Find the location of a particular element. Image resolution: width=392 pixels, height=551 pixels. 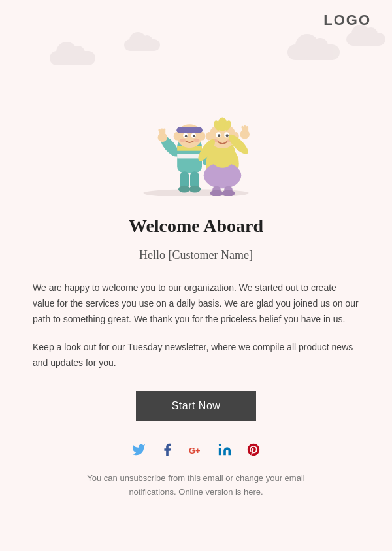

footer-line-2: notifications. Online version is here. is located at coordinates (196, 492).